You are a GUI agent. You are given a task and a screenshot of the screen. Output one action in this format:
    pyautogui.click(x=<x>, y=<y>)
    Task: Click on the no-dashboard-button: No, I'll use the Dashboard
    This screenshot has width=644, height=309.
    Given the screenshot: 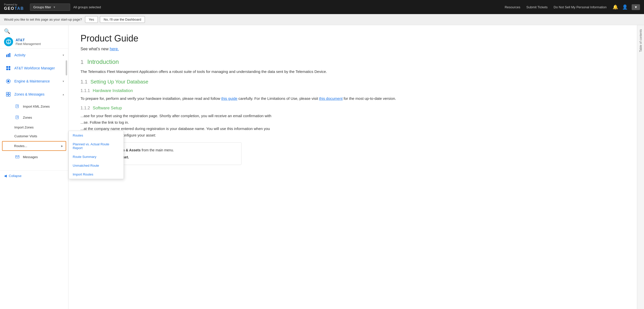 What is the action you would take?
    pyautogui.click(x=122, y=20)
    